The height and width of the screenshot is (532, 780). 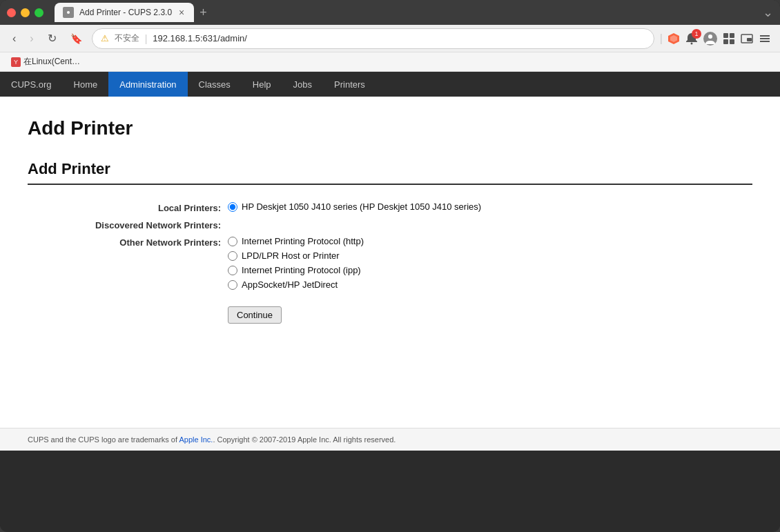 What do you see at coordinates (295, 284) in the screenshot?
I see `other-printer-appsocket: AppSocket/HP JetDirect` at bounding box center [295, 284].